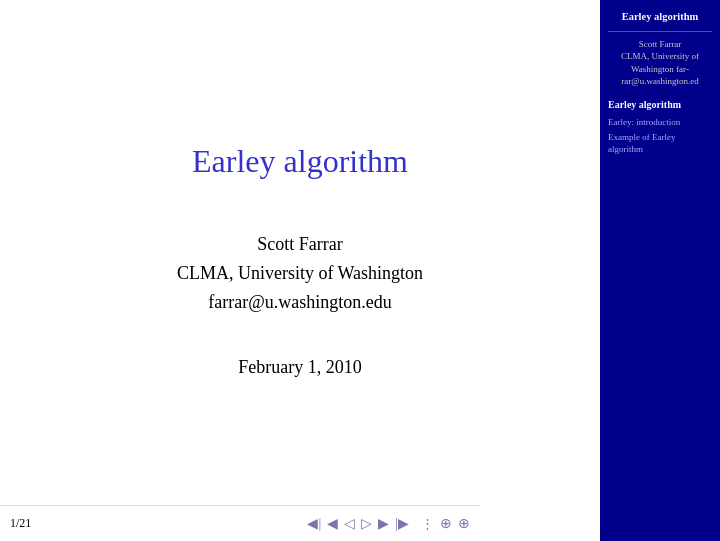 Image resolution: width=720 pixels, height=541 pixels. What do you see at coordinates (660, 105) in the screenshot?
I see `sidebar-section-title: Earley algorithm` at bounding box center [660, 105].